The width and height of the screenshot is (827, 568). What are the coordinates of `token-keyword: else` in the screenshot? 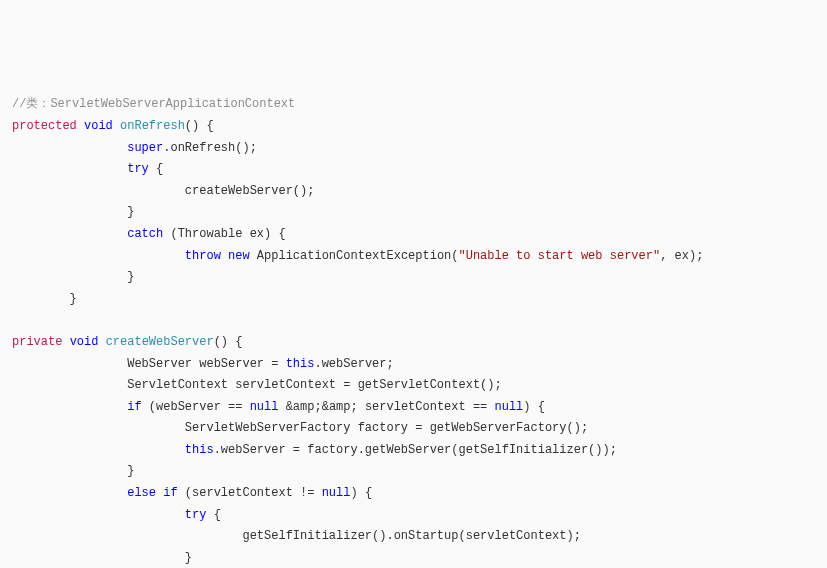 It's located at (142, 493).